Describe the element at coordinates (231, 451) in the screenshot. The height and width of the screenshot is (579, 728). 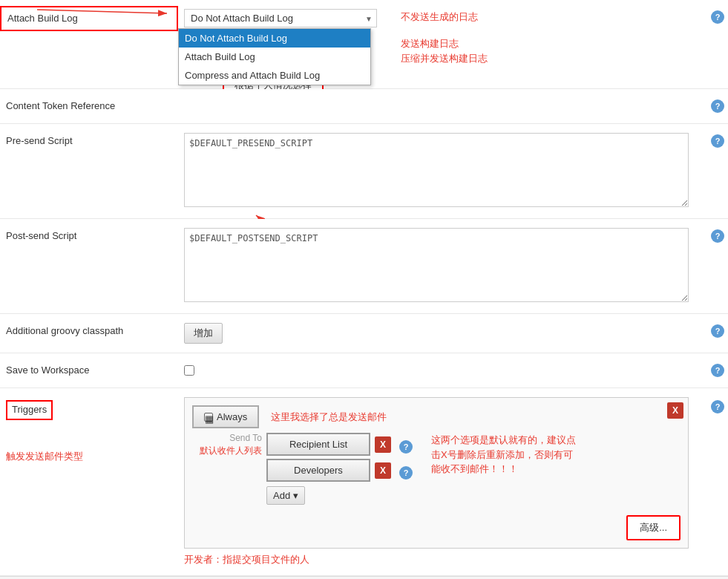
I see `send-to-sublabel: 默认收件人列表` at that location.